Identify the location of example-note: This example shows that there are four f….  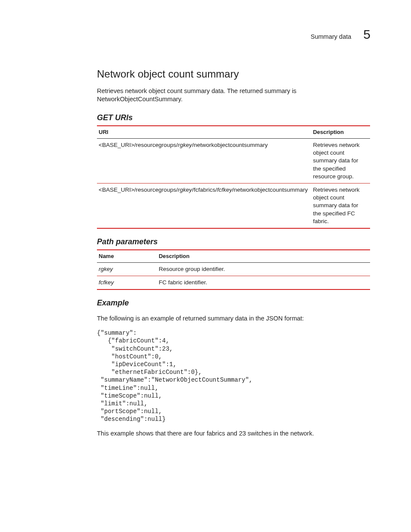
(234, 434).